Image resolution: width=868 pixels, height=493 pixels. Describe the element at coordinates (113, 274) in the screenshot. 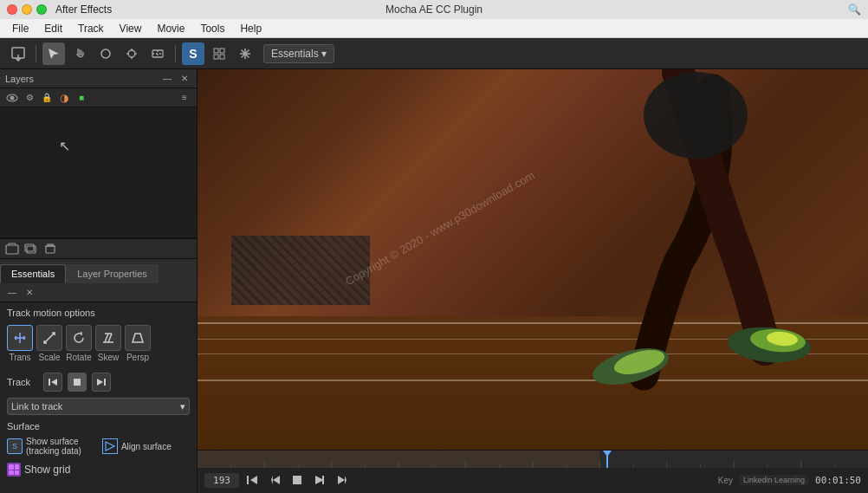

I see `tab-layer-properties: Layer Properties` at that location.